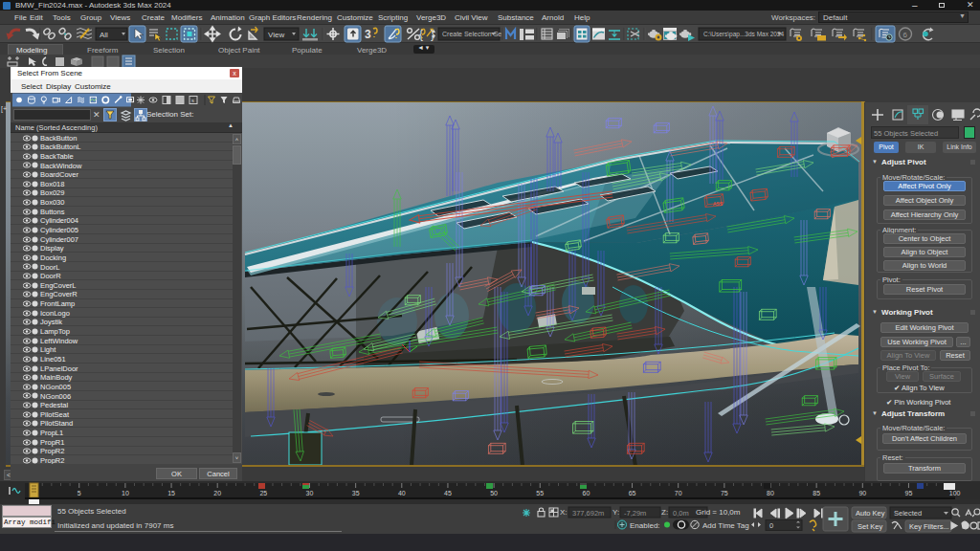 This screenshot has width=980, height=551. I want to click on svg-text: 85, so click(816, 494).